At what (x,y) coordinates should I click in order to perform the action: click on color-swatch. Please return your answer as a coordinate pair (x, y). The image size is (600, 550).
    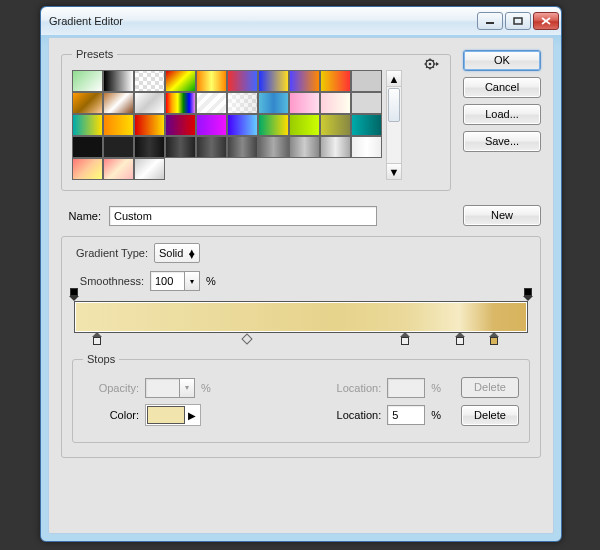
    Looking at the image, I should click on (166, 415).